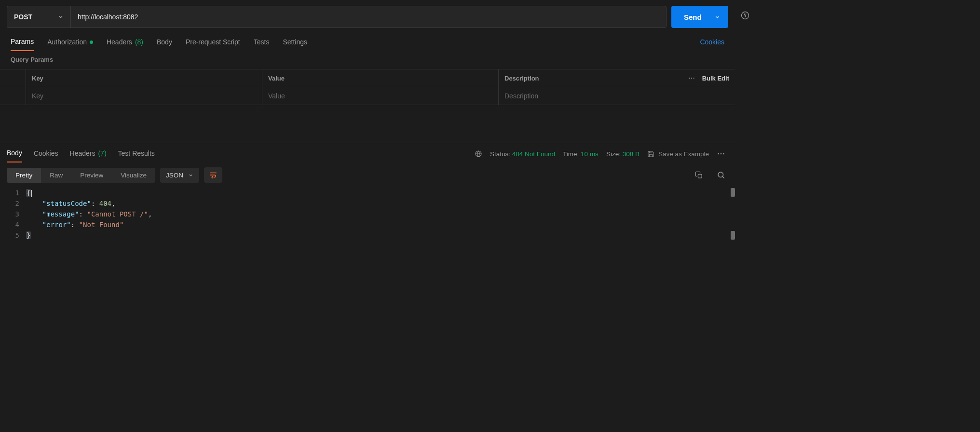 Image resolution: width=980 pixels, height=432 pixels. I want to click on query-params-heading: Query Params, so click(368, 60).